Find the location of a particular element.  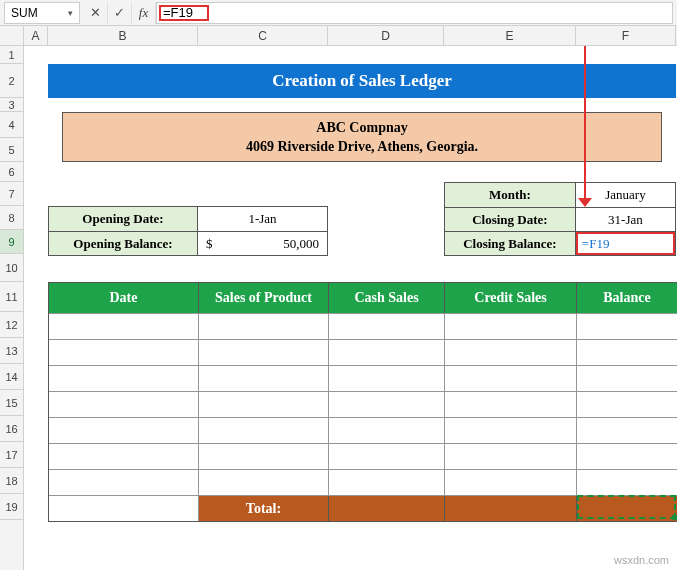

row-header-12: 12 is located at coordinates (12, 325).